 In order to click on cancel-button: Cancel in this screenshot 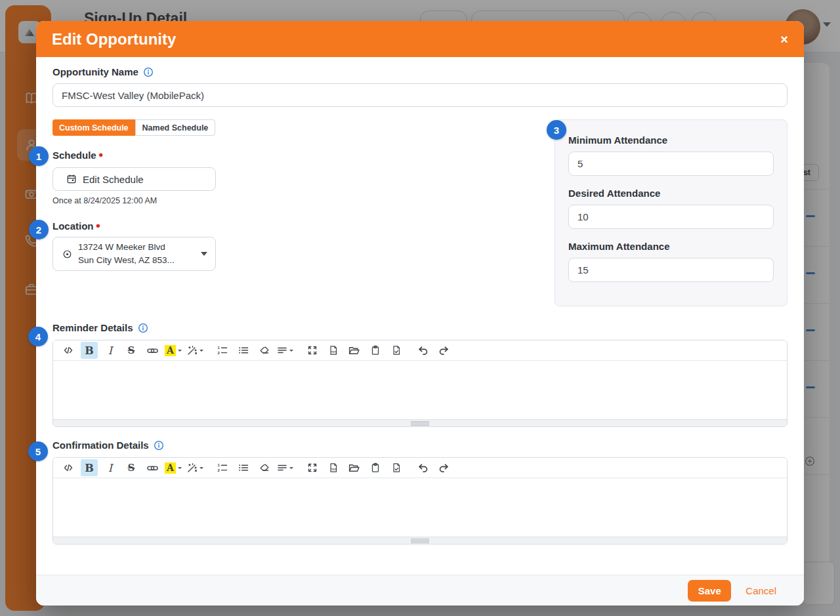, I will do `click(761, 590)`.